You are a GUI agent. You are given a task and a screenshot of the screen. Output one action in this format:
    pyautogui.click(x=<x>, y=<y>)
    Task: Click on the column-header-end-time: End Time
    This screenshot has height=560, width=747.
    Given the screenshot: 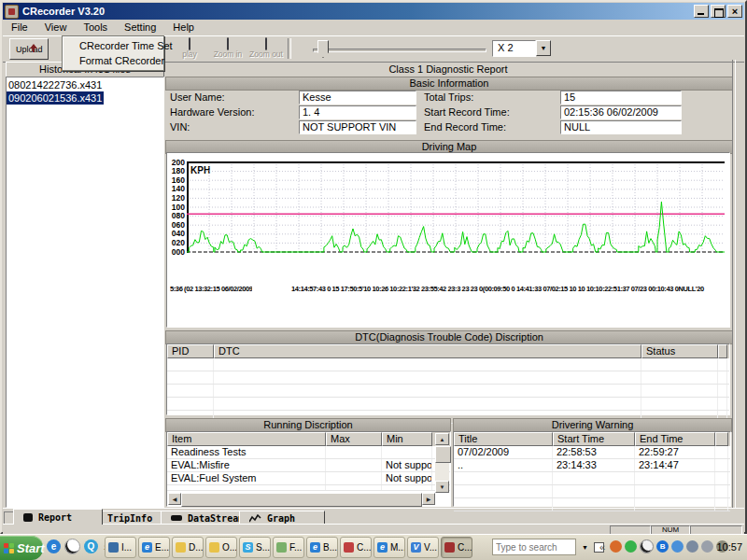 What is the action you would take?
    pyautogui.click(x=675, y=439)
    